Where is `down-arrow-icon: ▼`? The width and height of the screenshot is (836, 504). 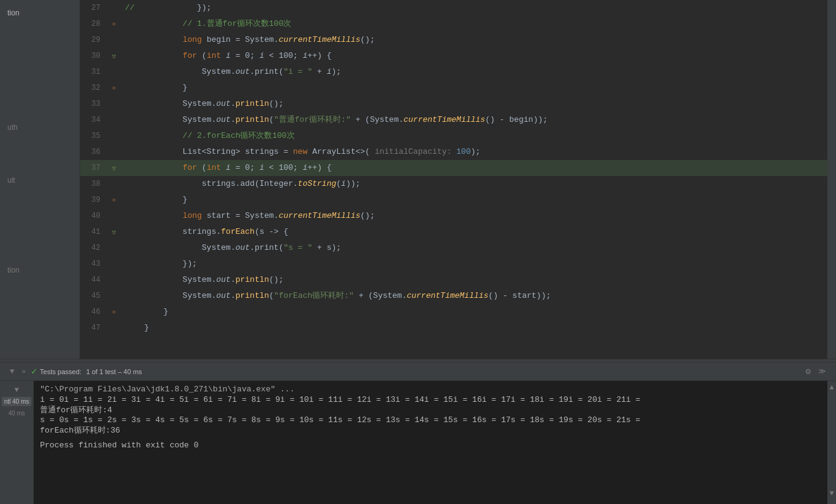
down-arrow-icon: ▼ is located at coordinates (16, 390).